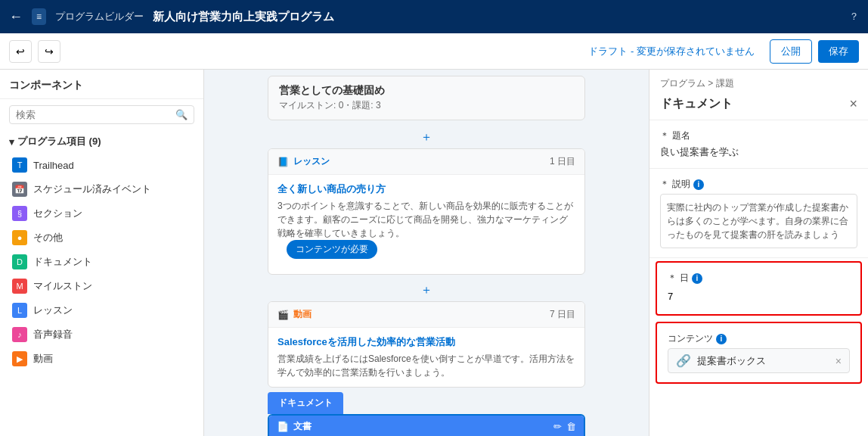 The image size is (868, 436). I want to click on save-button: 保存, so click(839, 51).